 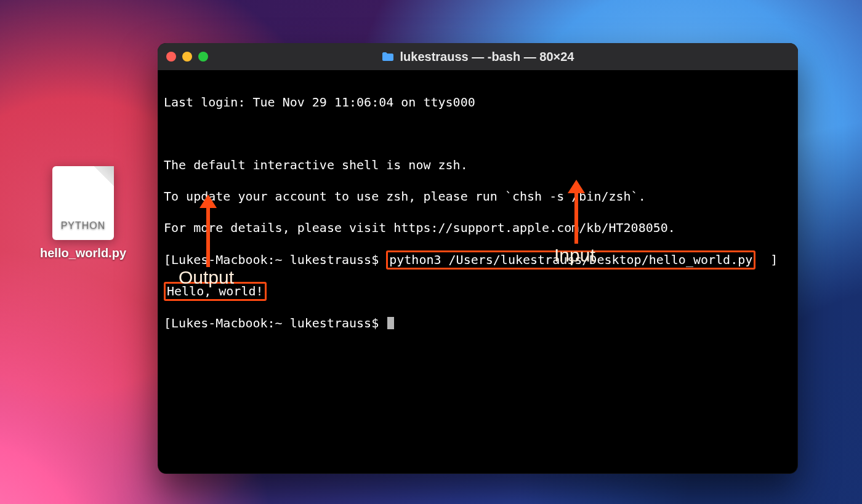 What do you see at coordinates (478, 292) in the screenshot?
I see `term-line-out: Hello, world!` at bounding box center [478, 292].